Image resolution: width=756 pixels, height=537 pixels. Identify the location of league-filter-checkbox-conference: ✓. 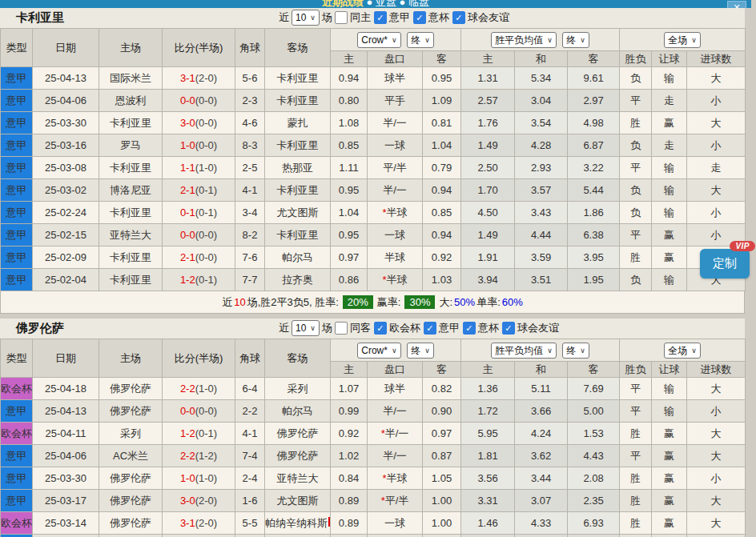
(380, 328).